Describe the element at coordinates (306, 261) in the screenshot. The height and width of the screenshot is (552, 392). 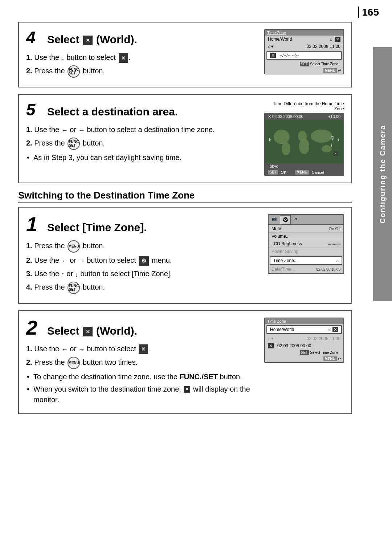
I see `settings-timezone: Time Zone... ⌂` at that location.